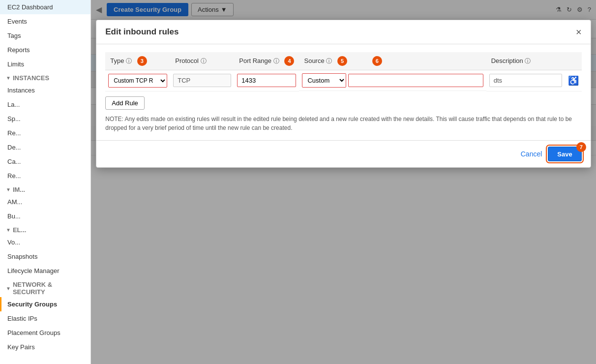  What do you see at coordinates (45, 119) in the screenshot?
I see `sidebar-item-spot-requests: Sp...` at bounding box center [45, 119].